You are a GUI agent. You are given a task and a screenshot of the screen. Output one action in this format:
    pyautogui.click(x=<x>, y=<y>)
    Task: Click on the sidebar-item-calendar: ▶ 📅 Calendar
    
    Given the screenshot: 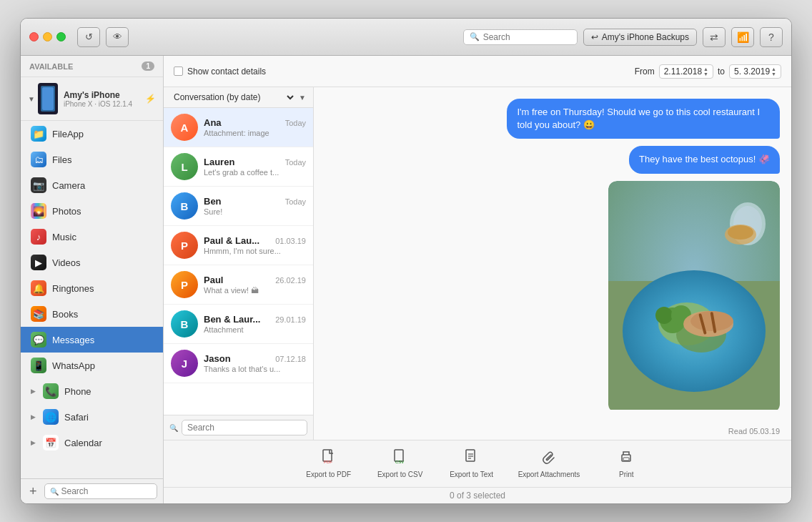 What is the action you would take?
    pyautogui.click(x=91, y=443)
    